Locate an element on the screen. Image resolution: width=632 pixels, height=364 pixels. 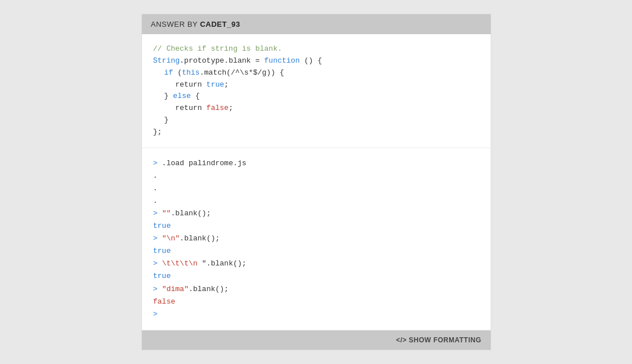
code-line-return-false: return false; is located at coordinates (316, 108).